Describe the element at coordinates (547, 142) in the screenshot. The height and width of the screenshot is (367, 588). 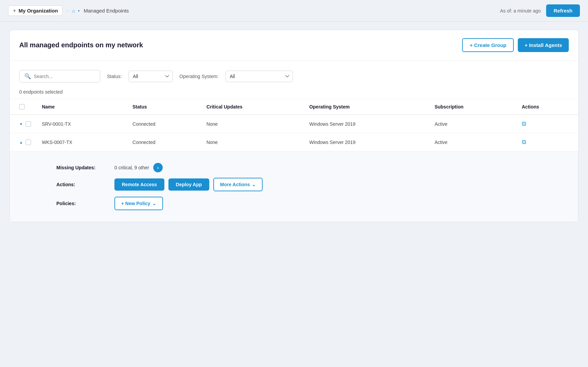
I see `row2-actions: ⧉` at that location.